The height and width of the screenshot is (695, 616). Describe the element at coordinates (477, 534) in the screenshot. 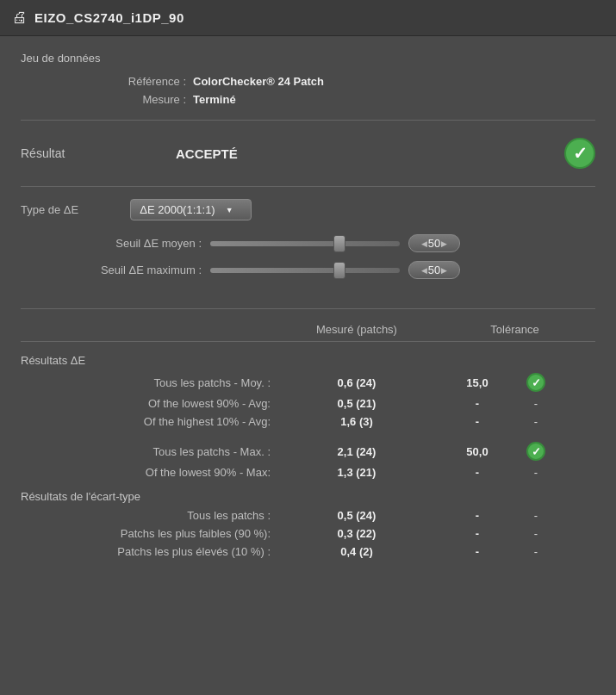

I see `ecart-row-tolerance-1: -` at that location.